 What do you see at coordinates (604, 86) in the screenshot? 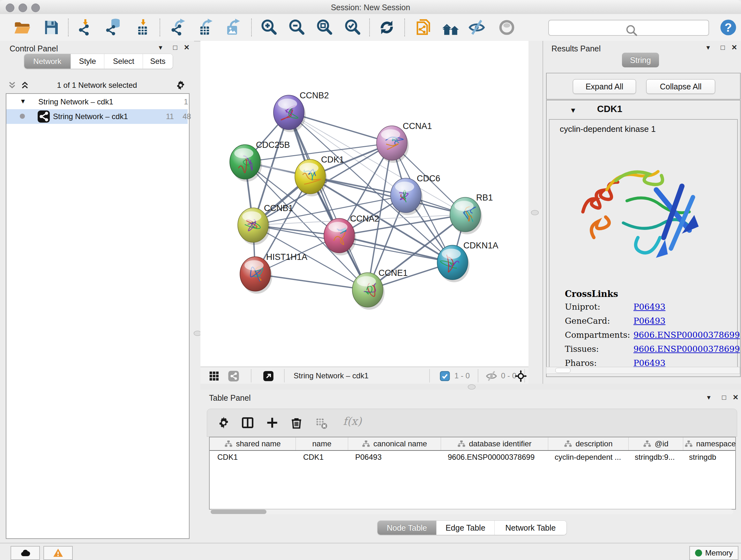
I see `expand-all-button: Expand All` at bounding box center [604, 86].